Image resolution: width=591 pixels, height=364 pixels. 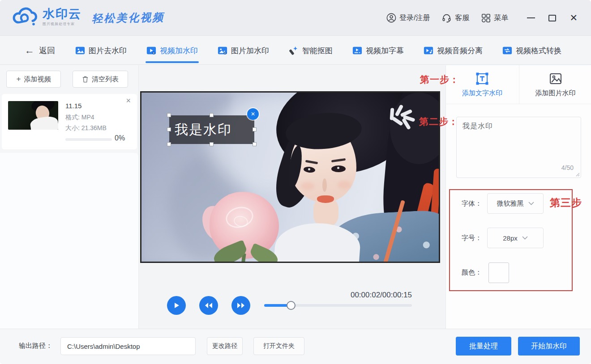 I want to click on progress-slider-thumb, so click(x=291, y=305).